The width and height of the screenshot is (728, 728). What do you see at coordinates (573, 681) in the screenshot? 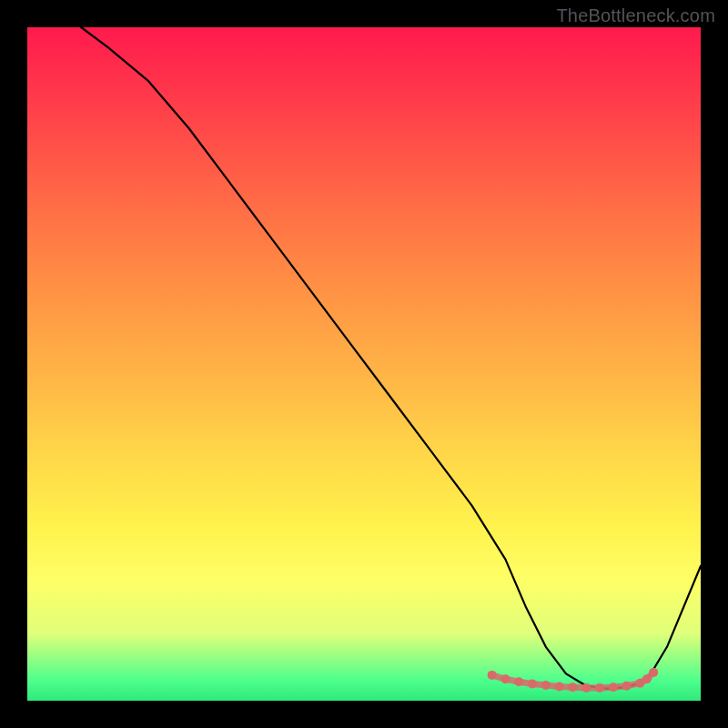
I see `highlight-markers` at bounding box center [573, 681].